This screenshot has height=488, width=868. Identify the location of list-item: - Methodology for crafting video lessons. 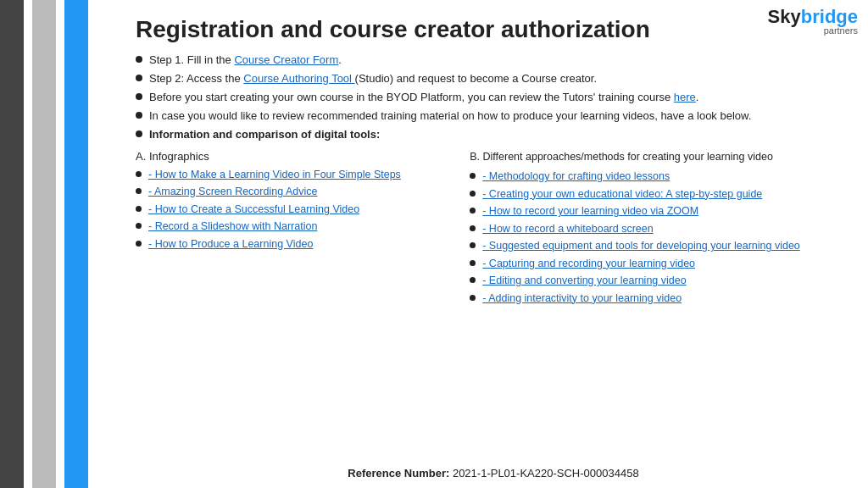
(660, 177).